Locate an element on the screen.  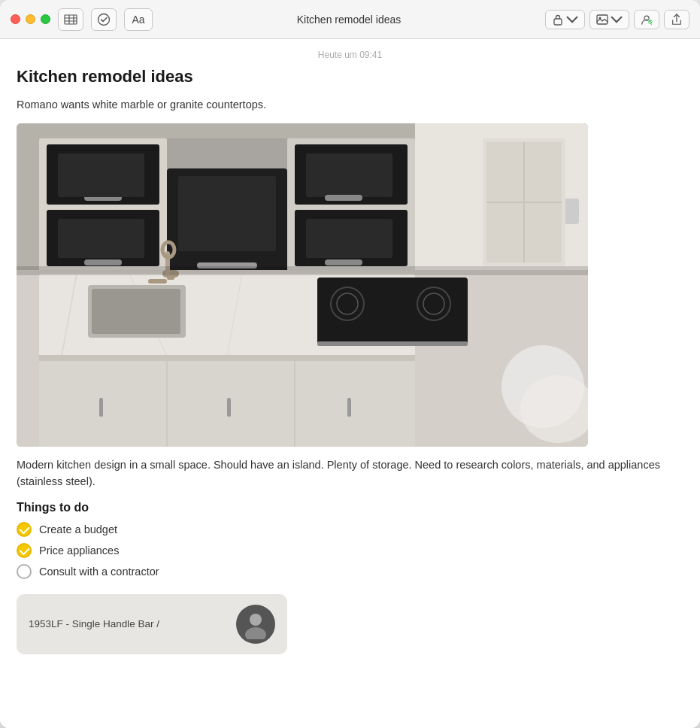
section-heading: Things to do is located at coordinates (350, 508).